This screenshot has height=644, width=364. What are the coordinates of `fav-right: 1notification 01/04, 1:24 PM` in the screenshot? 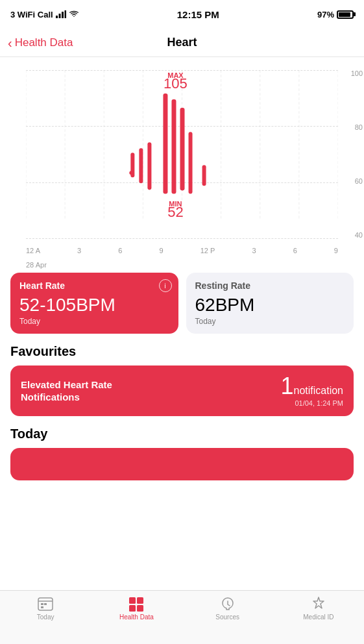 It's located at (311, 391).